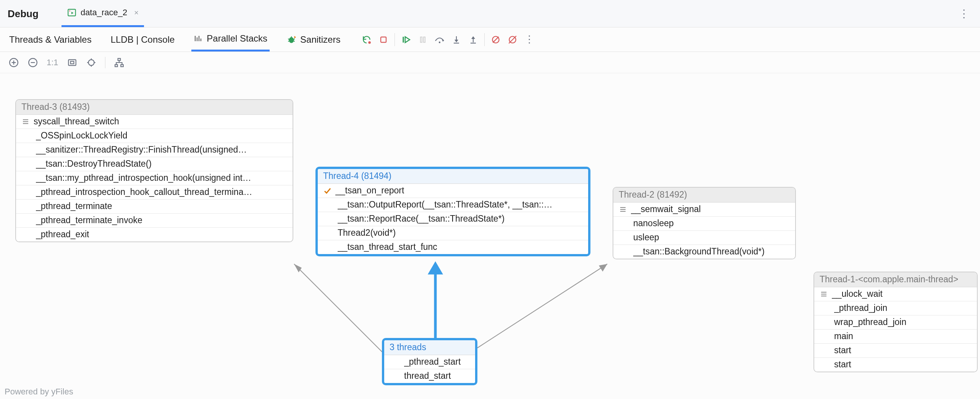 The image size is (980, 399). Describe the element at coordinates (143, 40) in the screenshot. I see `tab-lldb-console: LLDB | Console` at that location.